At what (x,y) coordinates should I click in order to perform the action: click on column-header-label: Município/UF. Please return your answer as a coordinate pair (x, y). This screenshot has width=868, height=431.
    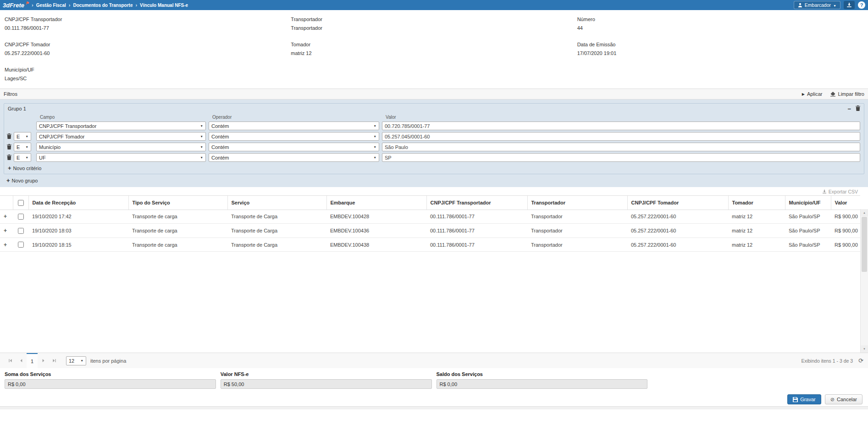
    Looking at the image, I should click on (805, 203).